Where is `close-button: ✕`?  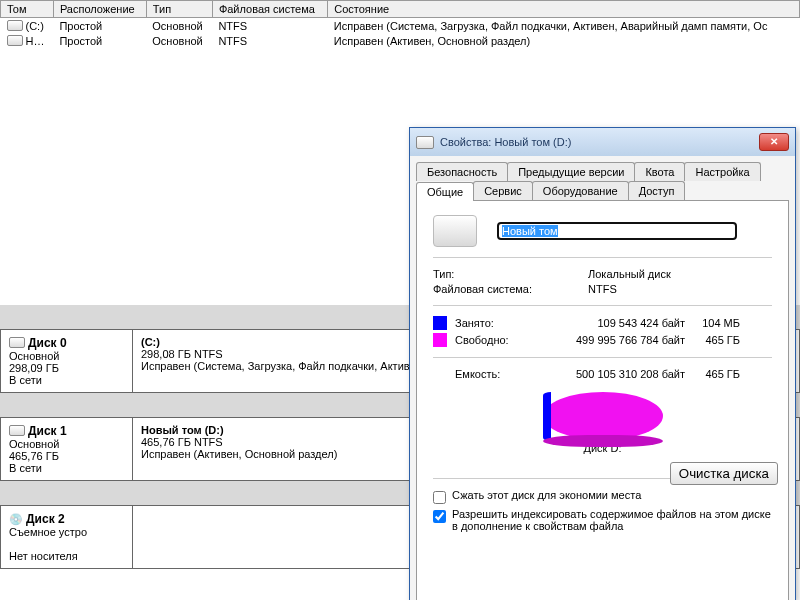
close-button: ✕ is located at coordinates (774, 142).